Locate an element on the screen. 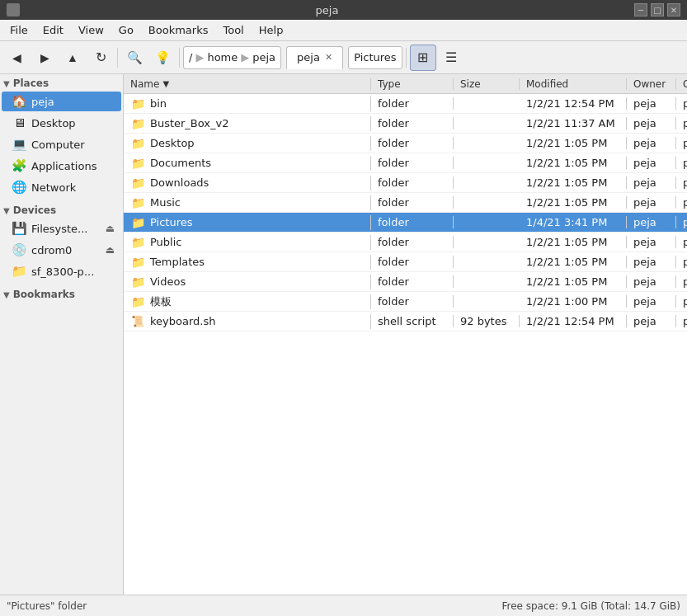 This screenshot has width=687, height=616. sidebar-item-sf8300: 📁 sf_8300-p... is located at coordinates (61, 271).